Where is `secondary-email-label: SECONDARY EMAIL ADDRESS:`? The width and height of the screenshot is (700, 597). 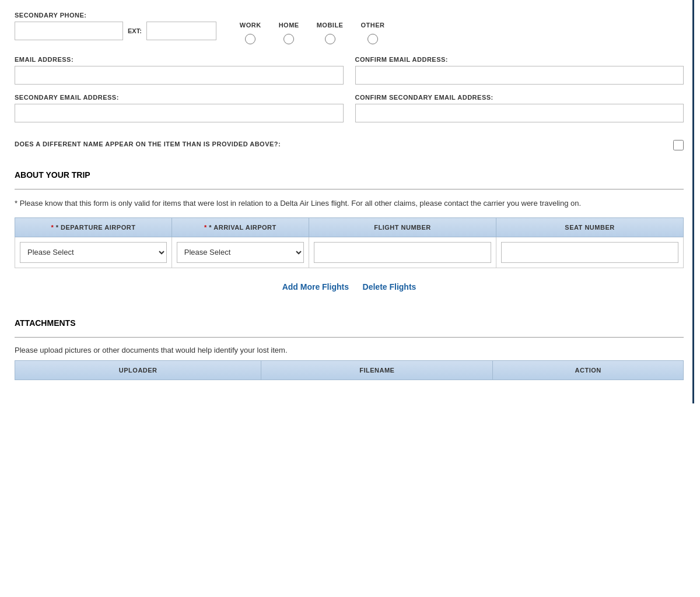 secondary-email-label: SECONDARY EMAIL ADDRESS: is located at coordinates (179, 97).